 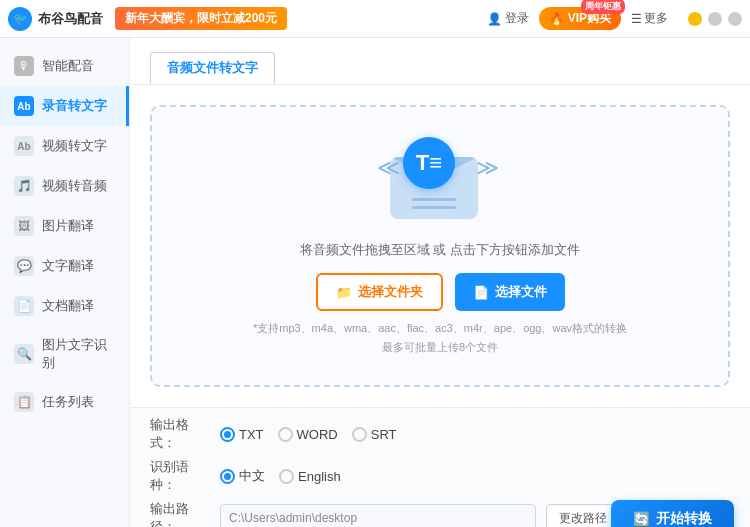 What do you see at coordinates (642, 519) in the screenshot?
I see `start-icon: 🔄` at bounding box center [642, 519].